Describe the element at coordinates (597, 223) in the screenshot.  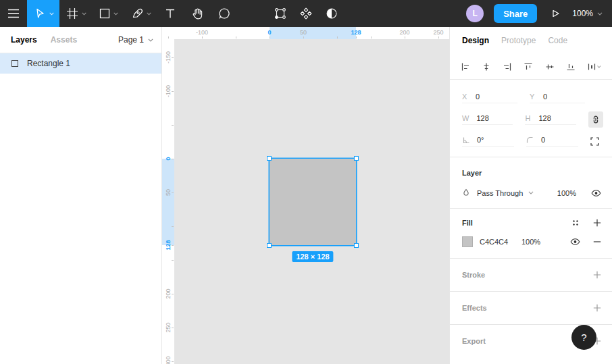
I see `add-fill-button` at that location.